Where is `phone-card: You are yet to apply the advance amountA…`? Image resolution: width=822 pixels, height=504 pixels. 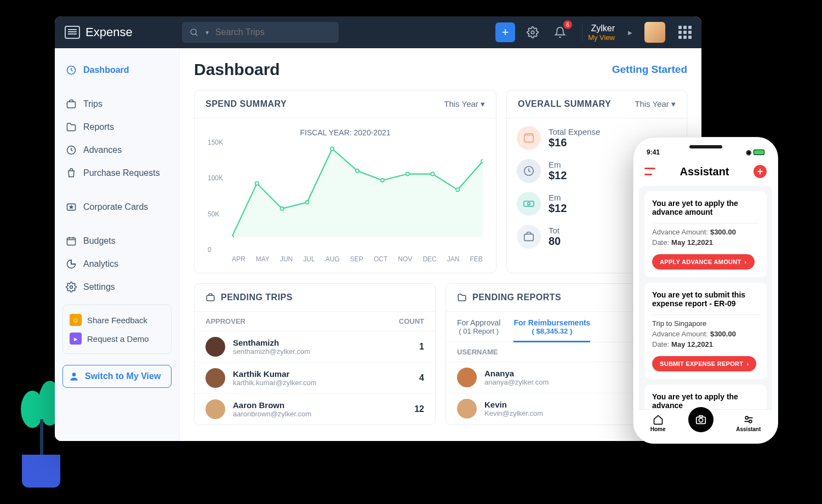 phone-card: You are yet to apply the advance amountA… is located at coordinates (706, 234).